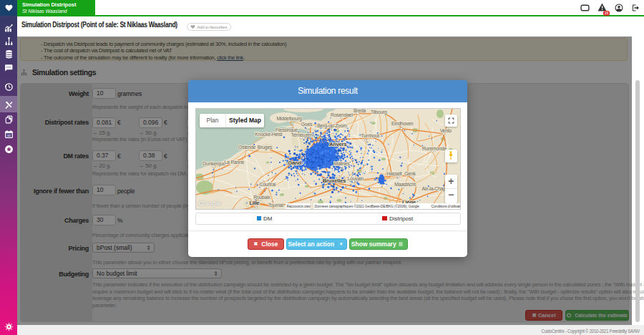 The width and height of the screenshot is (644, 335). I want to click on svg-text: Lille, so click(254, 203).